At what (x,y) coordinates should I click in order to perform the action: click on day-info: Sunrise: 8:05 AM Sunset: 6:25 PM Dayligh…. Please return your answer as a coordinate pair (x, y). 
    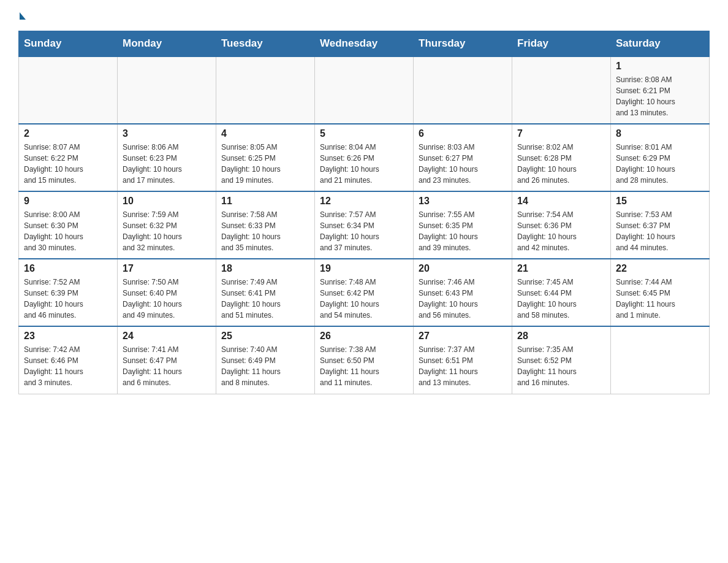
    Looking at the image, I should click on (265, 164).